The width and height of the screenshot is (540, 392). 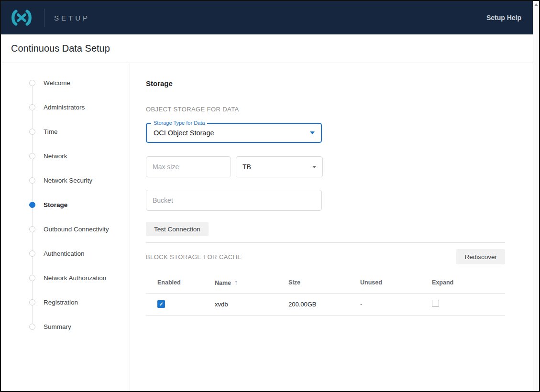 I want to click on size-unit-select: TB, so click(x=279, y=167).